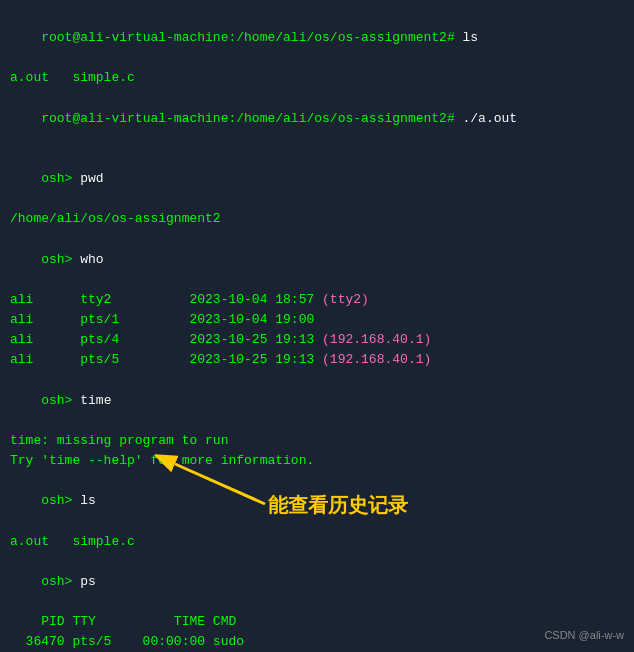 The width and height of the screenshot is (634, 652). I want to click on command: pwd, so click(92, 178).